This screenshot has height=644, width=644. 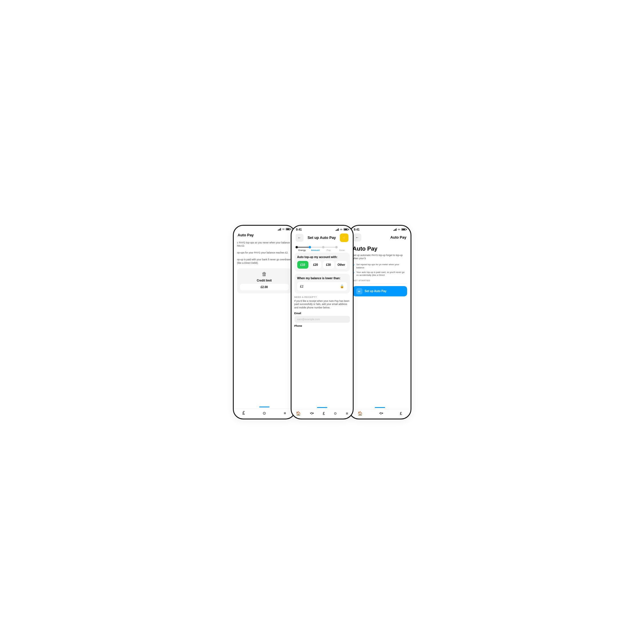 I want to click on setup-btn-label: Set up Auto Pay, so click(x=376, y=291).